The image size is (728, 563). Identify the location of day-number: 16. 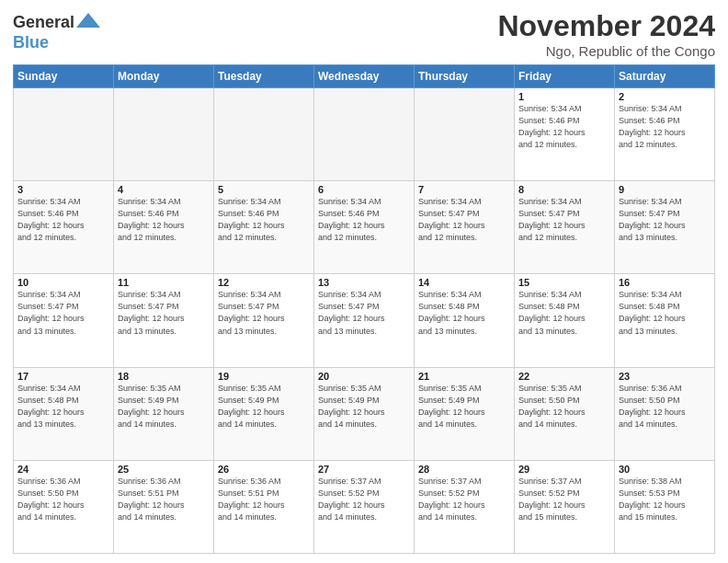
(665, 282).